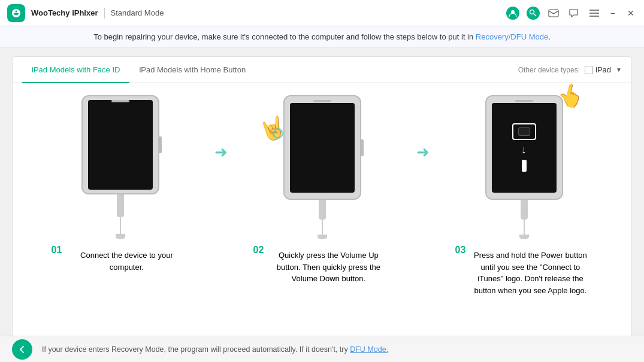  I want to click on lightning-cable-icon, so click(524, 166).